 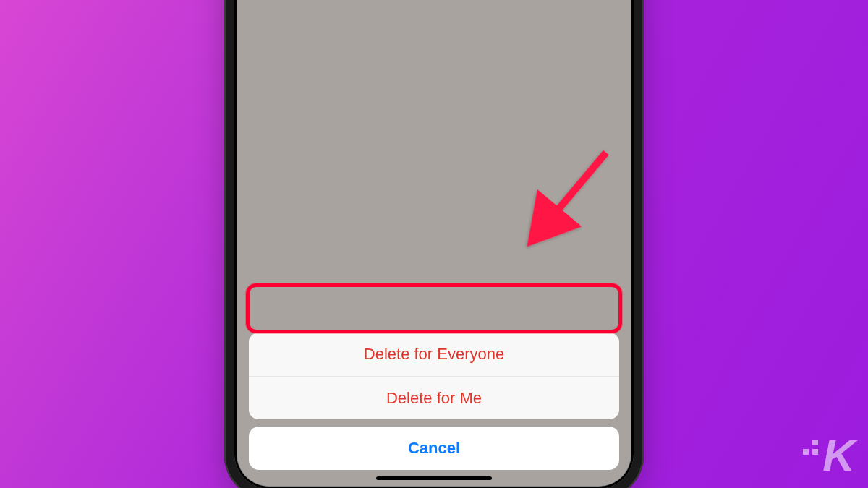 What do you see at coordinates (434, 448) in the screenshot?
I see `cancel-button: Cancel` at bounding box center [434, 448].